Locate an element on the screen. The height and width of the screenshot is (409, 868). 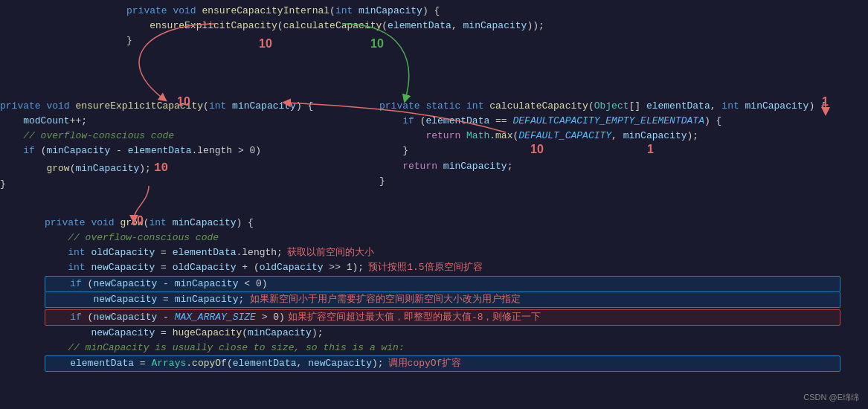
code-line: private void ensureExplicitCapacity(int … is located at coordinates (156, 106).